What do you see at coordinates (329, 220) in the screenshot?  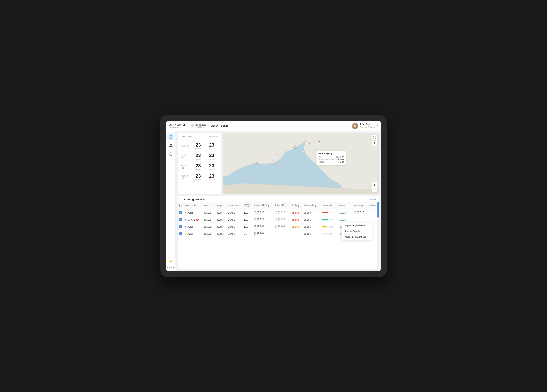 I see `confidence-bar: 90%` at bounding box center [329, 220].